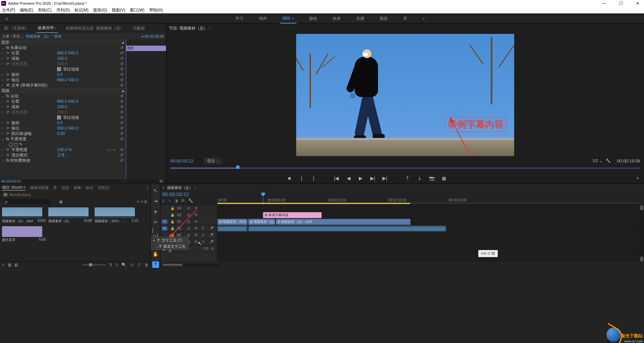  Describe the element at coordinates (111, 265) in the screenshot. I see `sort-icon: ⇅` at that location.